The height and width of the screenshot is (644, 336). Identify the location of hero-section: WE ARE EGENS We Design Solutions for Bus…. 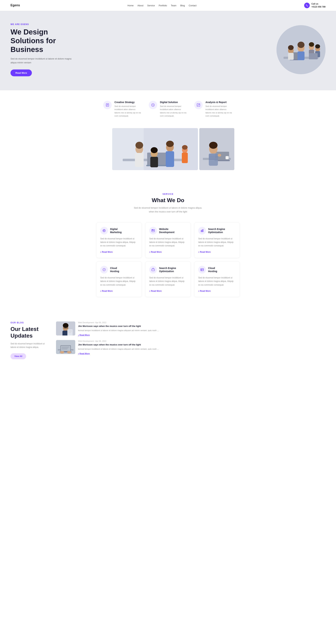
(168, 50).